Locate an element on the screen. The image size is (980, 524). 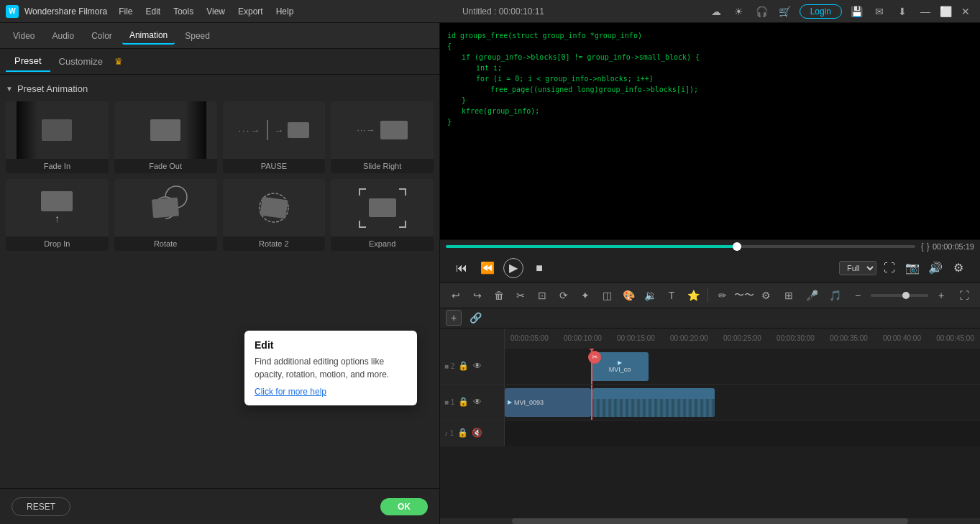
settings-button: ⚙ is located at coordinates (958, 268).